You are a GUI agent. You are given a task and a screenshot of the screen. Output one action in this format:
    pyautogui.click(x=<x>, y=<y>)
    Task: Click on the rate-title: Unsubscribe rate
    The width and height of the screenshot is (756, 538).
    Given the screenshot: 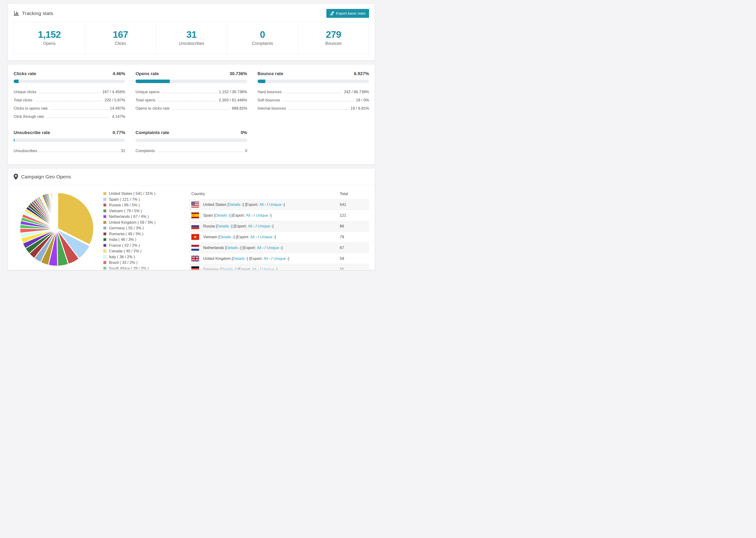 What is the action you would take?
    pyautogui.click(x=32, y=133)
    